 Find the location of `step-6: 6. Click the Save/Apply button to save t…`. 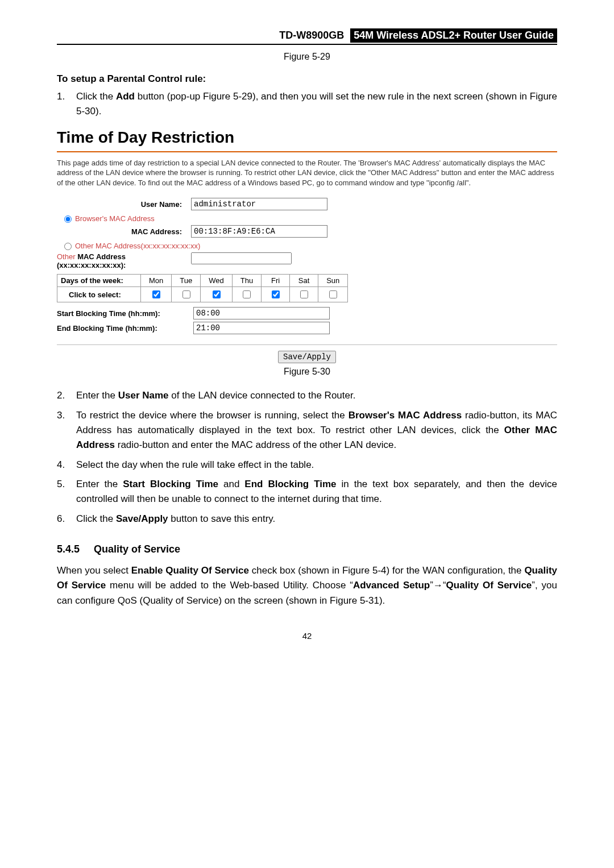

step-6: 6. Click the Save/Apply button to save t… is located at coordinates (307, 519).